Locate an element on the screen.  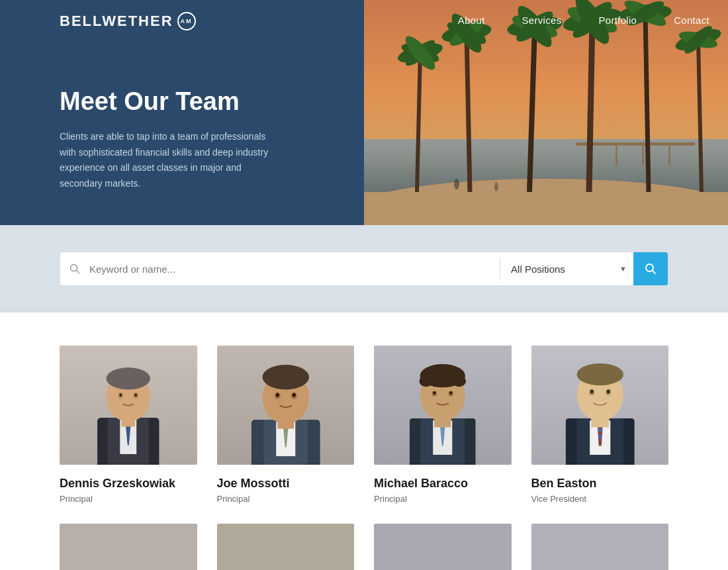
main-nav: About Services Portfolio Contact is located at coordinates (584, 20).